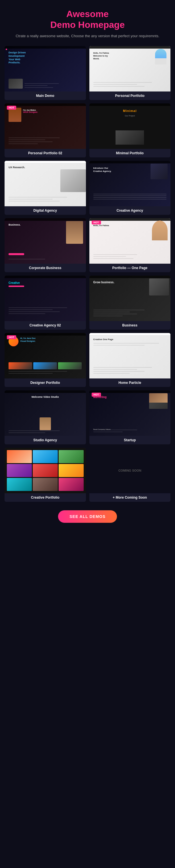  Describe the element at coordinates (88, 517) in the screenshot. I see `cta-wrapper: SEE ALL DEMOS` at that location.